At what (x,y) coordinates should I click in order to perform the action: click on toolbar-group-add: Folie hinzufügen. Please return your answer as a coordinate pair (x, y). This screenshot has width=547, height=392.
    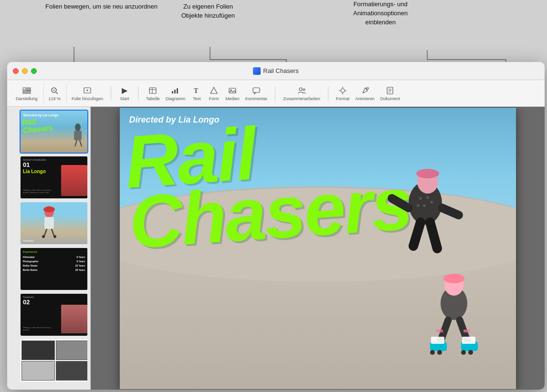
    Looking at the image, I should click on (87, 93).